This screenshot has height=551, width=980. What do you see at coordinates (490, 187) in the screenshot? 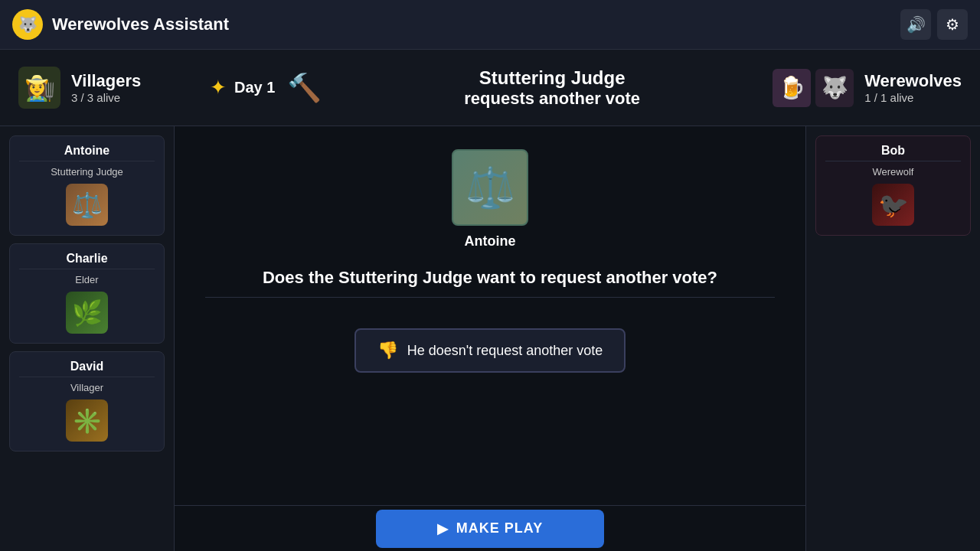
I see `protagonist-image: ⚖️` at bounding box center [490, 187].